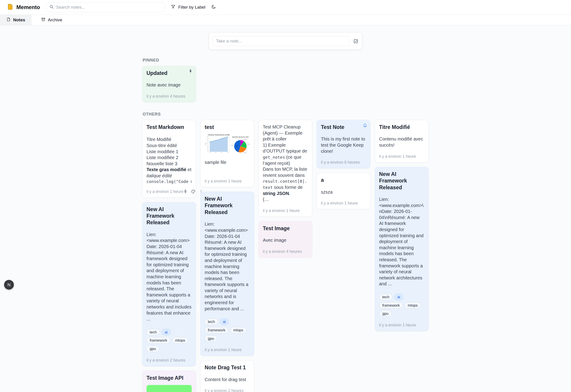 The width and height of the screenshot is (571, 392). Describe the element at coordinates (28, 7) in the screenshot. I see `app-title: Memento` at that location.